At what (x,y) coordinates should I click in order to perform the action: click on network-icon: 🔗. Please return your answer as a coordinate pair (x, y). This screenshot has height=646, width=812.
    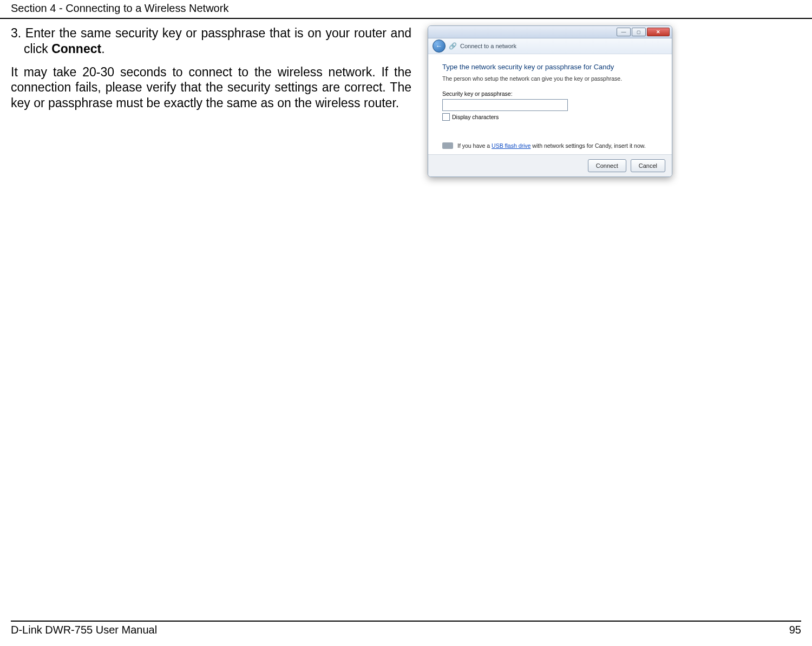
    Looking at the image, I should click on (453, 46).